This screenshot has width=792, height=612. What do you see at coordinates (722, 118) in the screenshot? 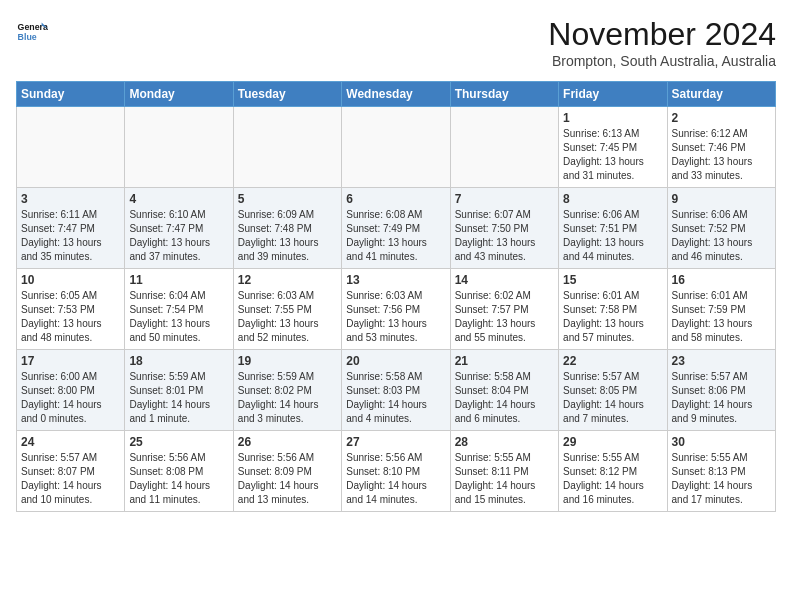
I see `day-number: 2` at bounding box center [722, 118].